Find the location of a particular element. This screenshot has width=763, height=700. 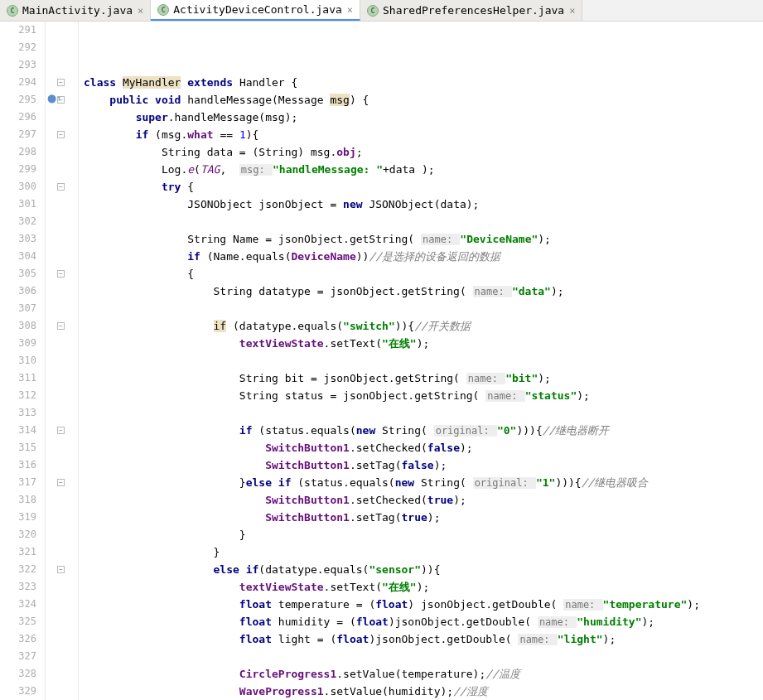

code-line: float temperature = (float) jsonObject.g… is located at coordinates (423, 605).